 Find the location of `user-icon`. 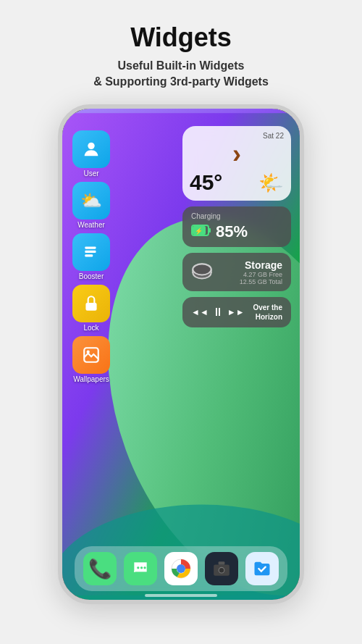

user-icon is located at coordinates (91, 149).